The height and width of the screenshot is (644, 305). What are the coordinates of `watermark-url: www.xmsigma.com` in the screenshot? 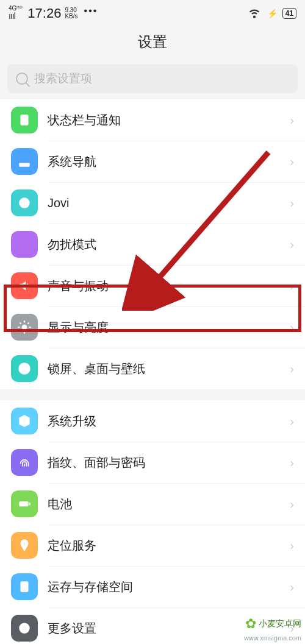 It's located at (273, 638).